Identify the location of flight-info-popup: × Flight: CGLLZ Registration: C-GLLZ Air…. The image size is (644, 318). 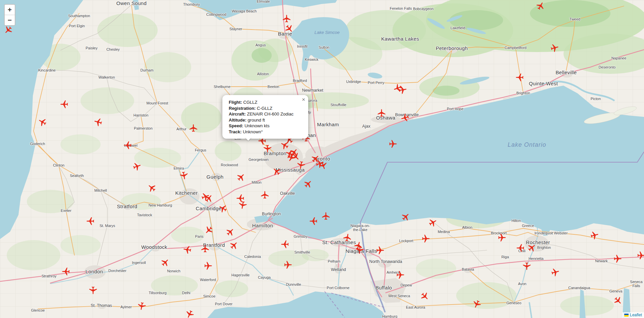
(265, 117).